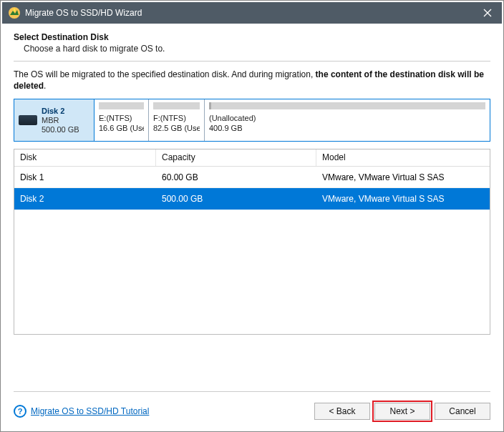 This screenshot has width=504, height=432. I want to click on cancel-button: Cancel, so click(462, 411).